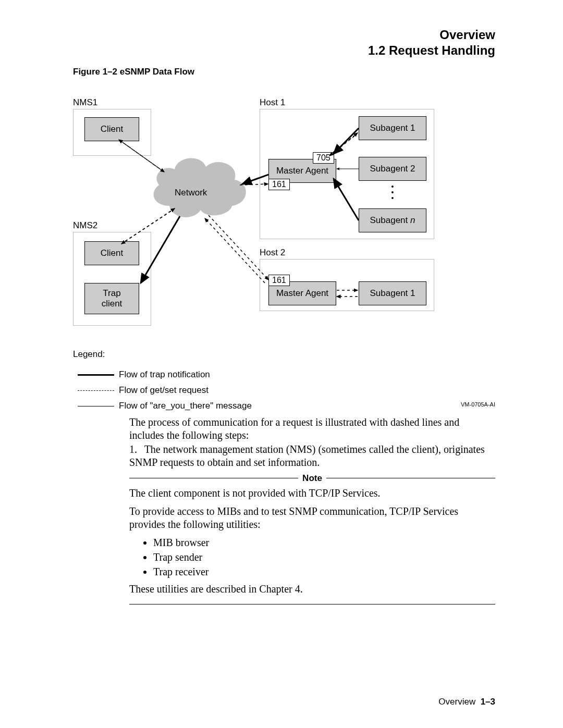 The width and height of the screenshot is (563, 728). I want to click on note-rule-right, so click(411, 478).